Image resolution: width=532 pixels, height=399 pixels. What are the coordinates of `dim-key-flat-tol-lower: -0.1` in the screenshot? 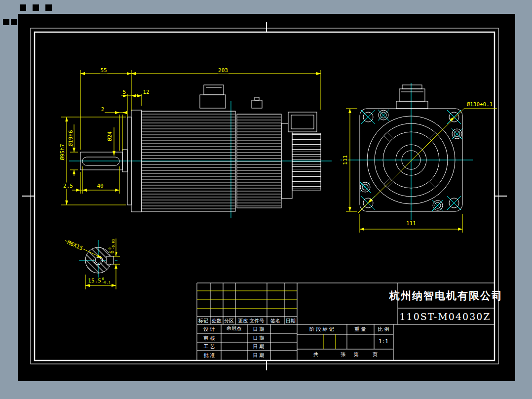 It's located at (107, 282).